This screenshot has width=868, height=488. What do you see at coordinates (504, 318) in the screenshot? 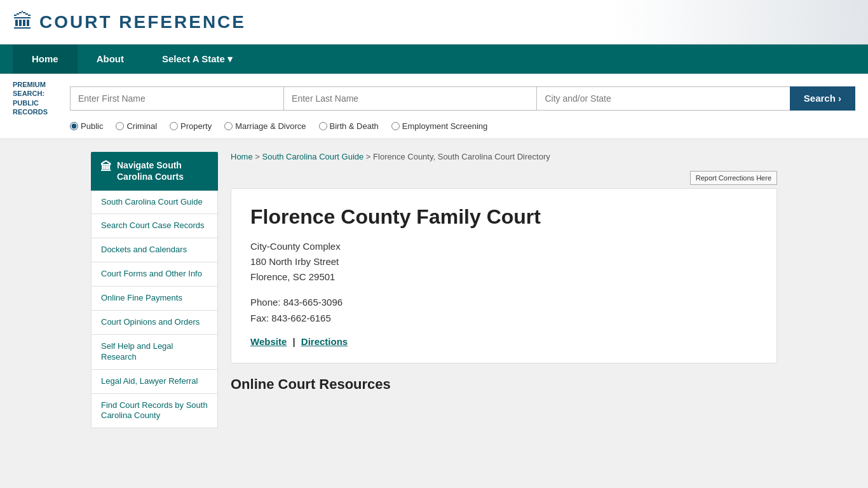
I see `court-fax-number: Fax: 843-662-6165` at bounding box center [504, 318].